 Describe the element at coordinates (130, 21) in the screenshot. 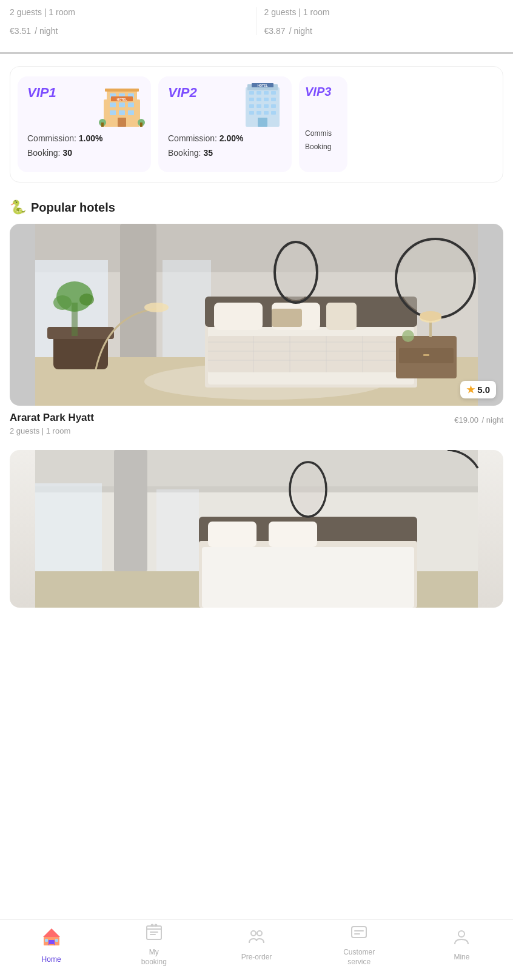

I see `top-hotel-card-1: 2 guests | 1 room €3.51 / night` at that location.